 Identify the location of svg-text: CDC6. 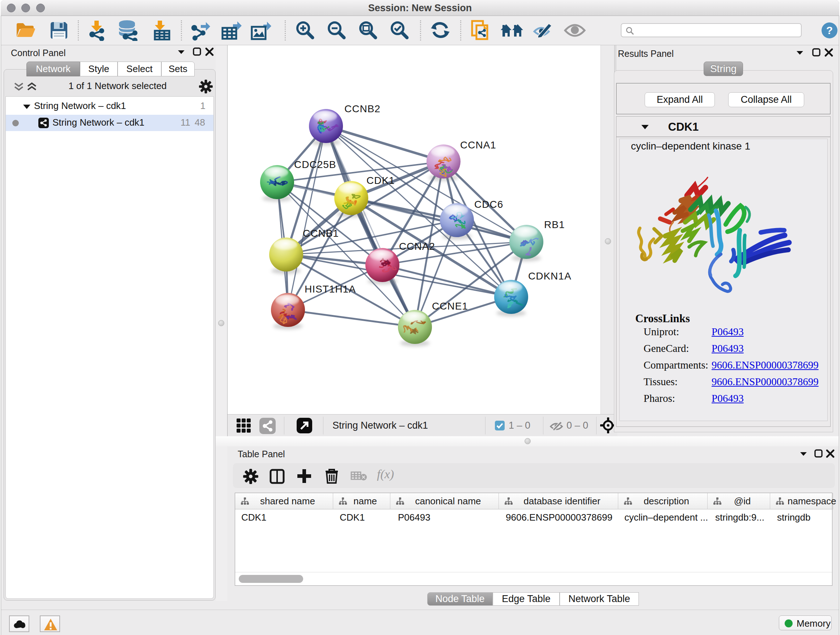
(489, 204).